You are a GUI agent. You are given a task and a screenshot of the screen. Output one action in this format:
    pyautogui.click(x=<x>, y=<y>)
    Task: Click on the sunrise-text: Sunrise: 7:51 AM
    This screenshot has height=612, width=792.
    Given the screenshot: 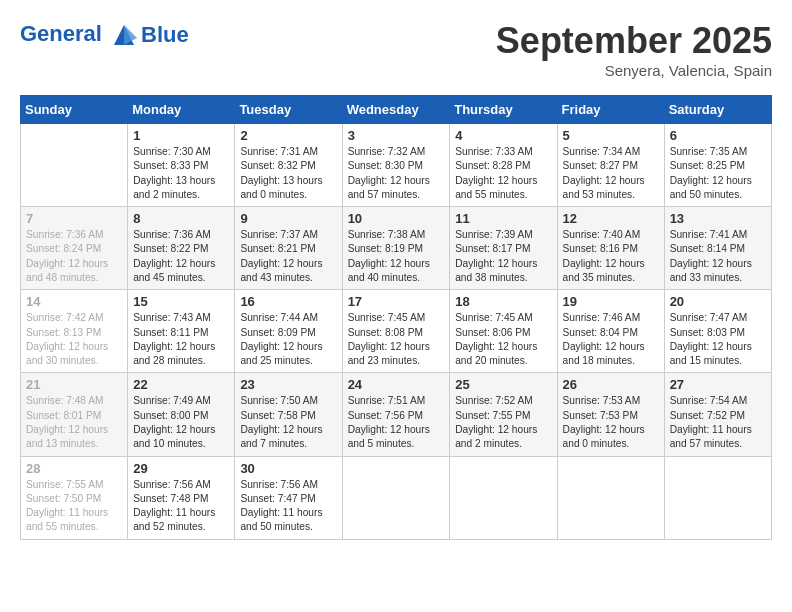 What is the action you would take?
    pyautogui.click(x=396, y=401)
    